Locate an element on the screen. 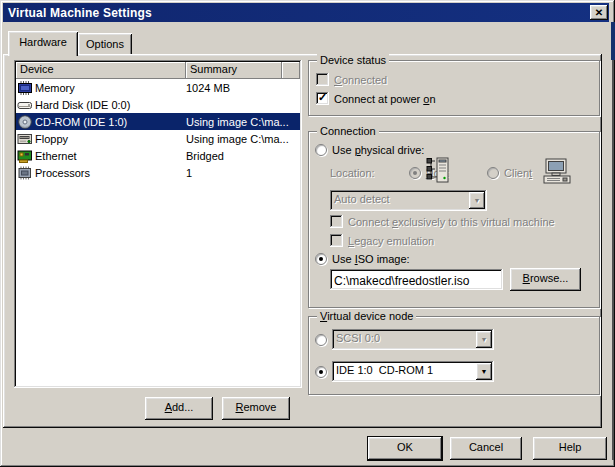  label-part: B is located at coordinates (526, 278).